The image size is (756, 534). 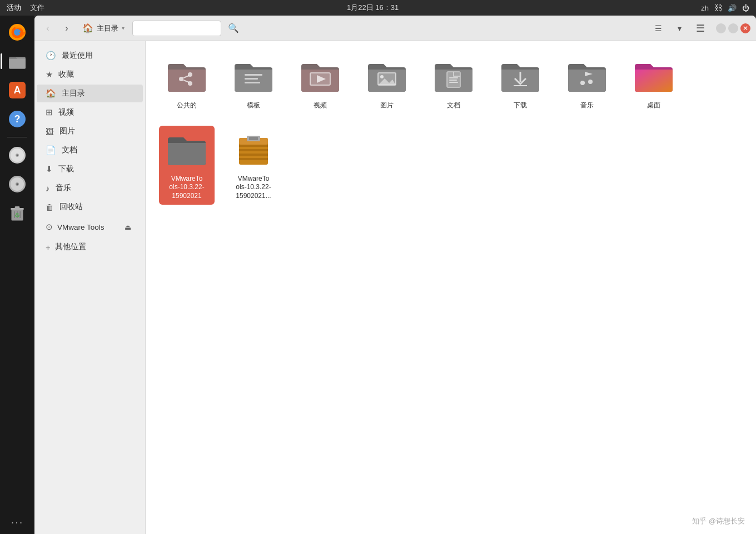 What do you see at coordinates (733, 28) in the screenshot?
I see `window-controls: — ❐ ✕` at bounding box center [733, 28].